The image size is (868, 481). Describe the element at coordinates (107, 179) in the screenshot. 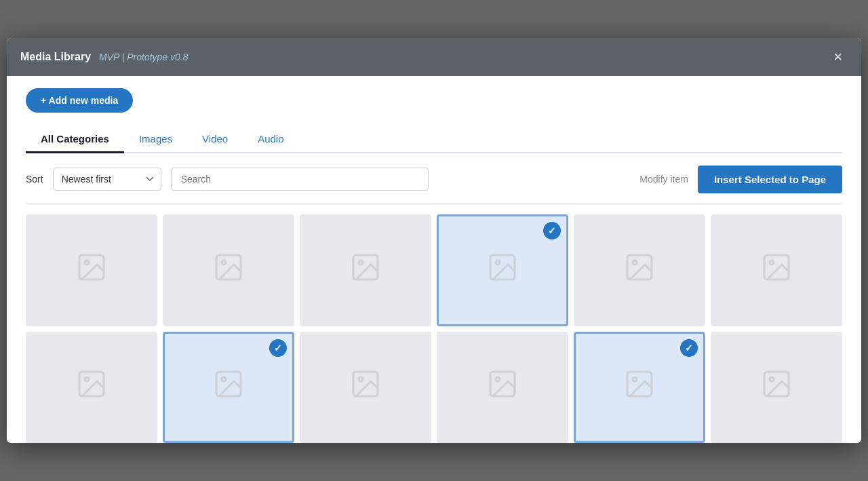

I see `sort-select: Newest first Oldest first Name A-Z Name …` at that location.